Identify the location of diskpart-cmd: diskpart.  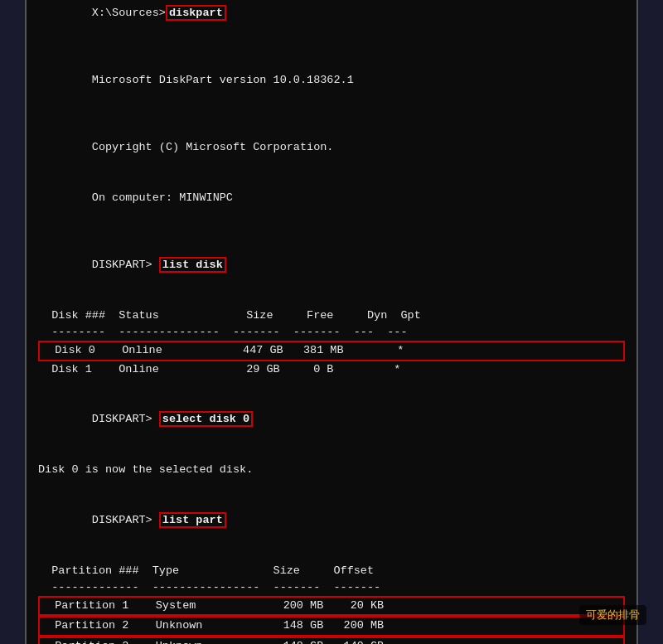
(196, 13).